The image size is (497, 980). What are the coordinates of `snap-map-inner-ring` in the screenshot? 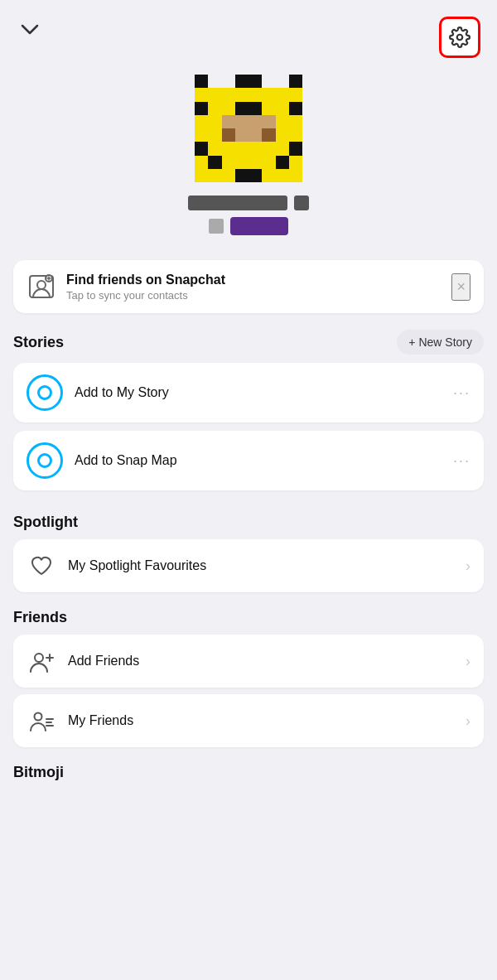 It's located at (45, 461).